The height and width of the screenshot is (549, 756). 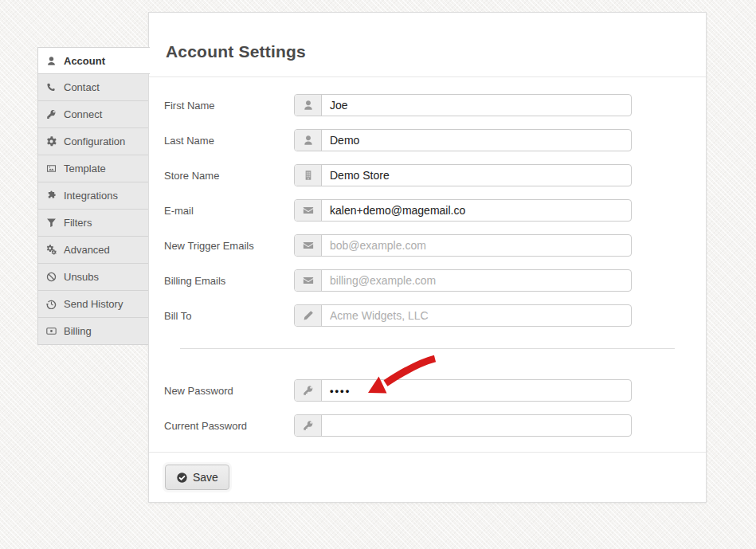 I want to click on sidebar-item-label: Template, so click(x=84, y=169).